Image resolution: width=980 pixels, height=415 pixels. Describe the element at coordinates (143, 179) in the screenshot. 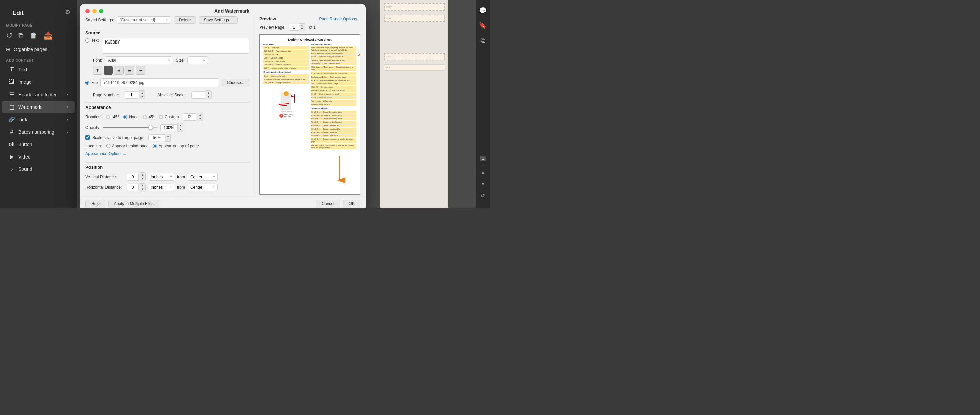

I see `vertical-down: ▼` at that location.